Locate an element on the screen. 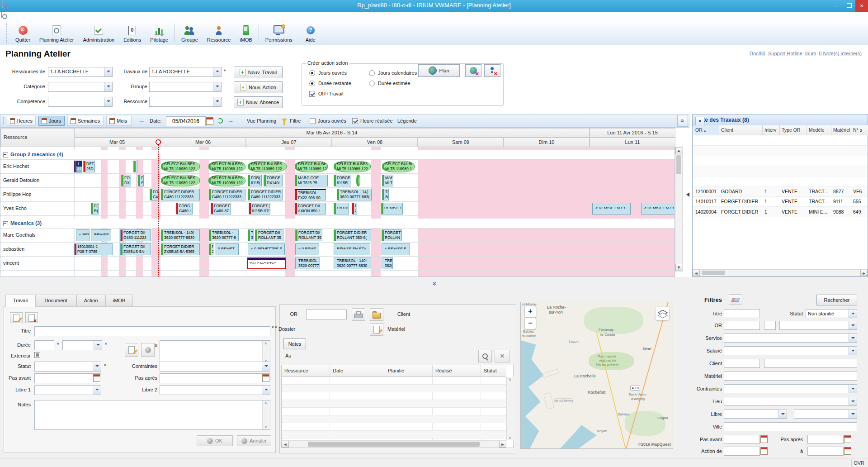 The width and height of the screenshot is (868, 467). filter-pas-avant-input is located at coordinates (742, 439).